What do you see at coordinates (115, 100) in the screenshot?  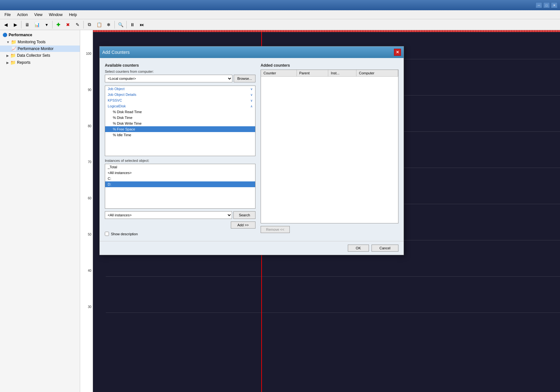 I see `counter-item-label: KPSSVC` at bounding box center [115, 100].